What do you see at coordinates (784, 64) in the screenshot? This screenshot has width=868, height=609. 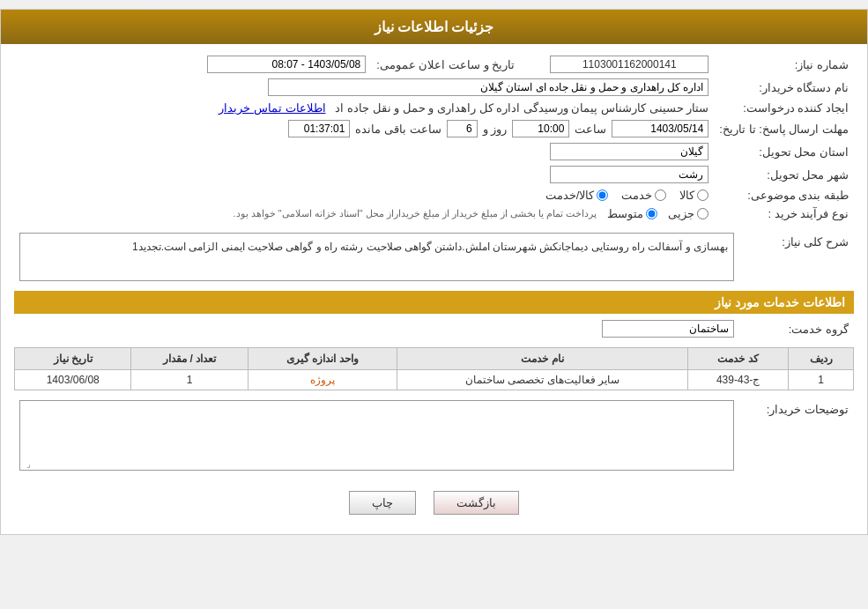 I see `need-number-label: شماره نیاز:` at bounding box center [784, 64].